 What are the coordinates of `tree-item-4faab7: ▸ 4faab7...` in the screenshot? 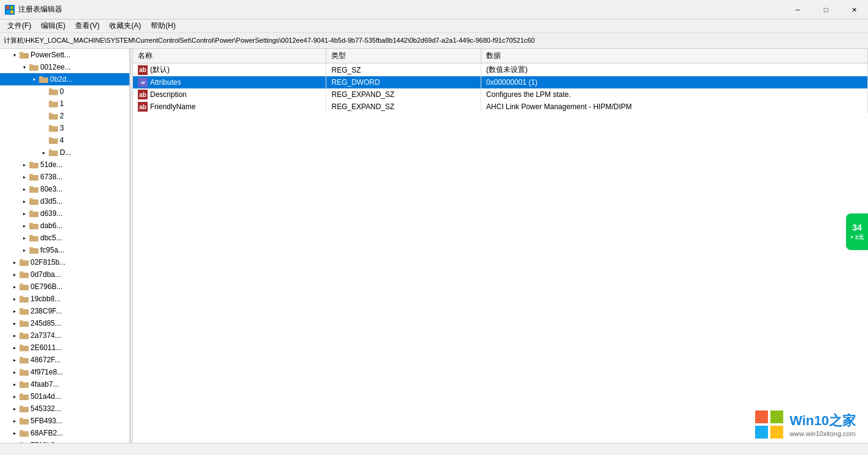 It's located at (65, 384).